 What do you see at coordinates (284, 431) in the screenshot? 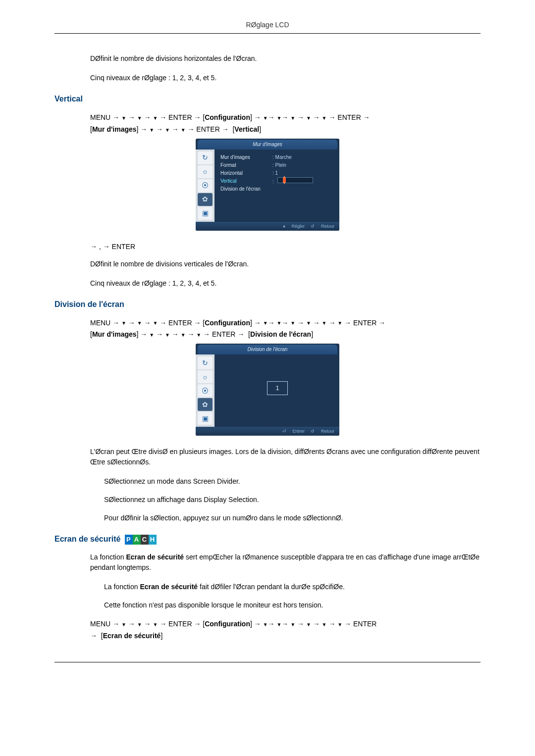
I see `footer-enter-icon: ⏎` at bounding box center [284, 431].